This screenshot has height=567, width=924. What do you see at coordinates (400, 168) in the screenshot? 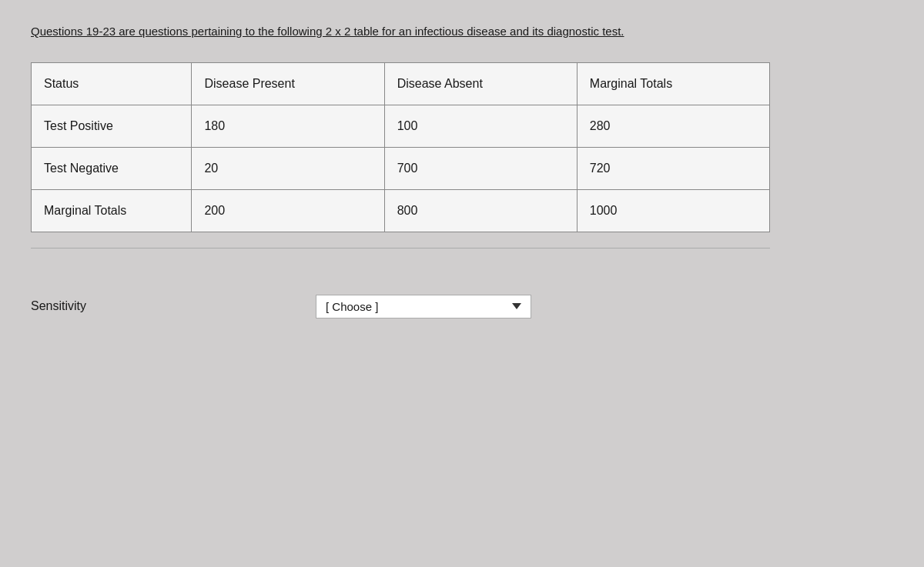
I see `table-row: Test Negative 20 700 720` at bounding box center [400, 168].